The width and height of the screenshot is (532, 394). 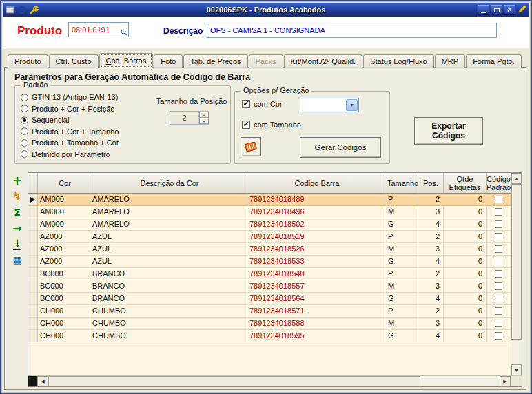 What do you see at coordinates (43, 382) in the screenshot?
I see `scroll-left-icon: ◀` at bounding box center [43, 382].